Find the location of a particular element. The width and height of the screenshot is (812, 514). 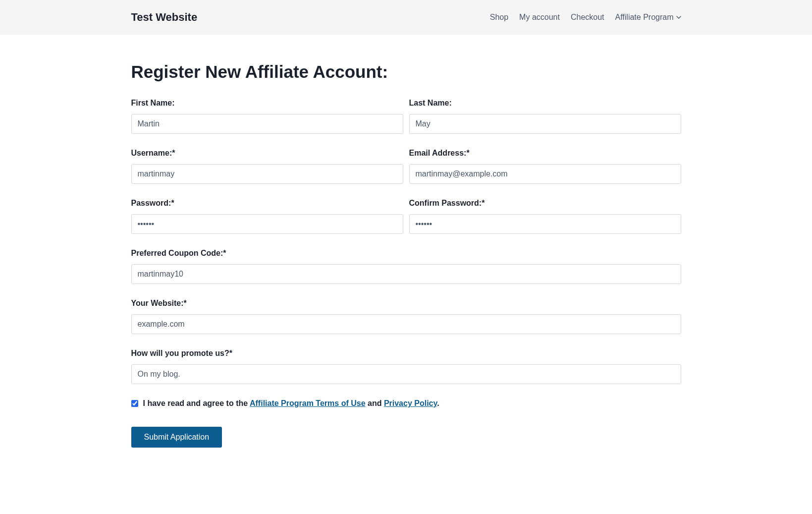

terms-suffix: . is located at coordinates (438, 403).